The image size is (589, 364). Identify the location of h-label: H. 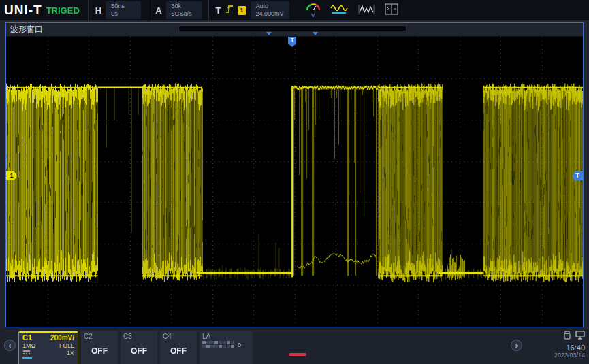
(98, 11).